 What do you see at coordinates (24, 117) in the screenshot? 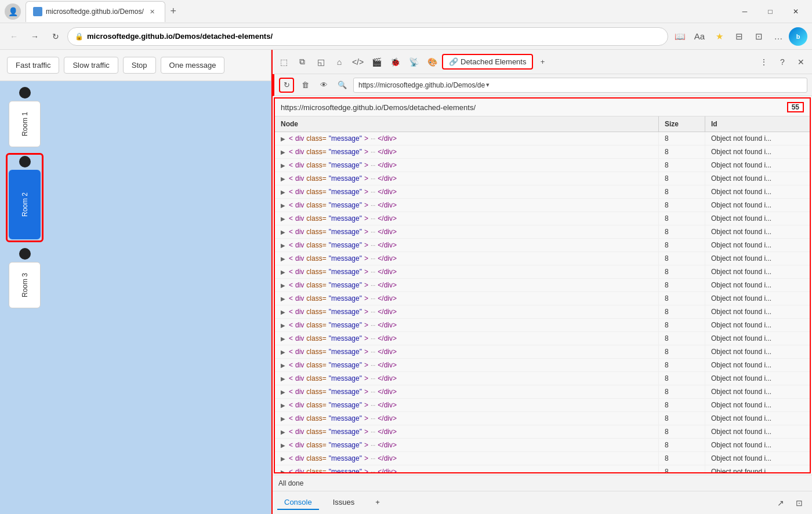
I see `room-1-item: Room 1` at bounding box center [24, 117].